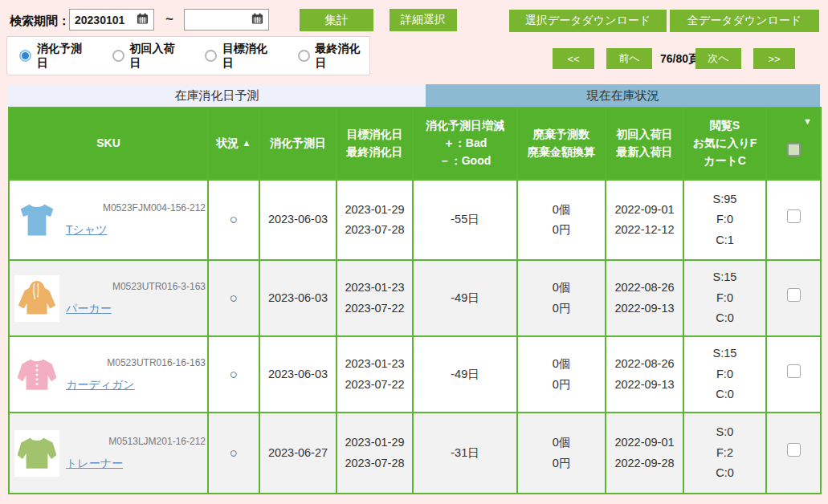 The width and height of the screenshot is (828, 504). What do you see at coordinates (87, 230) in the screenshot?
I see `product-link: Tシャツ` at bounding box center [87, 230].